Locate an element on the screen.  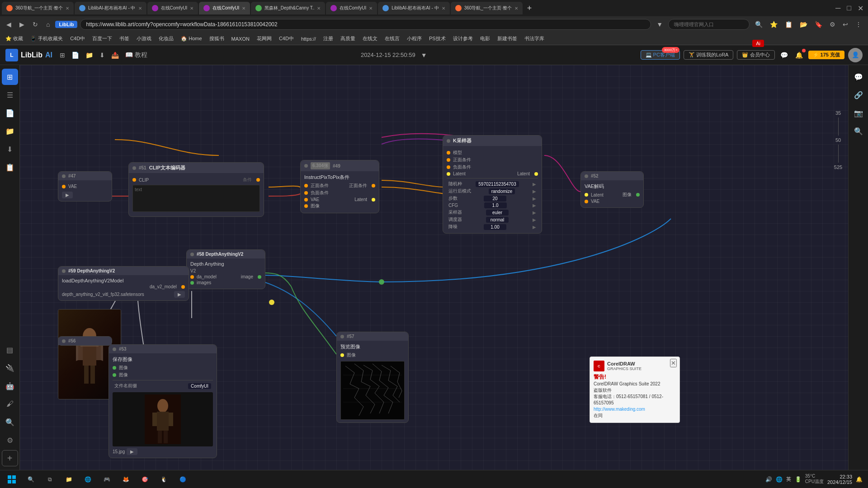
sidebar-icon-folder: 📁 is located at coordinates (10, 131).